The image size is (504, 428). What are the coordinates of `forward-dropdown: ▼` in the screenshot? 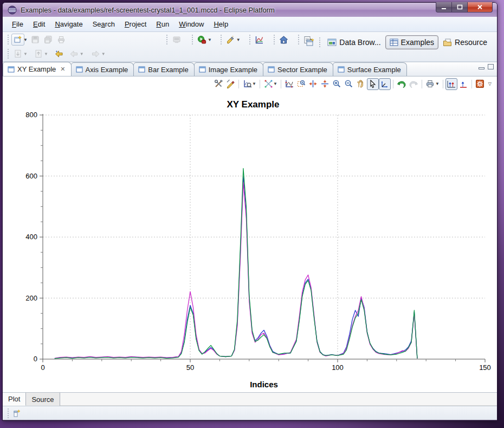 It's located at (104, 54).